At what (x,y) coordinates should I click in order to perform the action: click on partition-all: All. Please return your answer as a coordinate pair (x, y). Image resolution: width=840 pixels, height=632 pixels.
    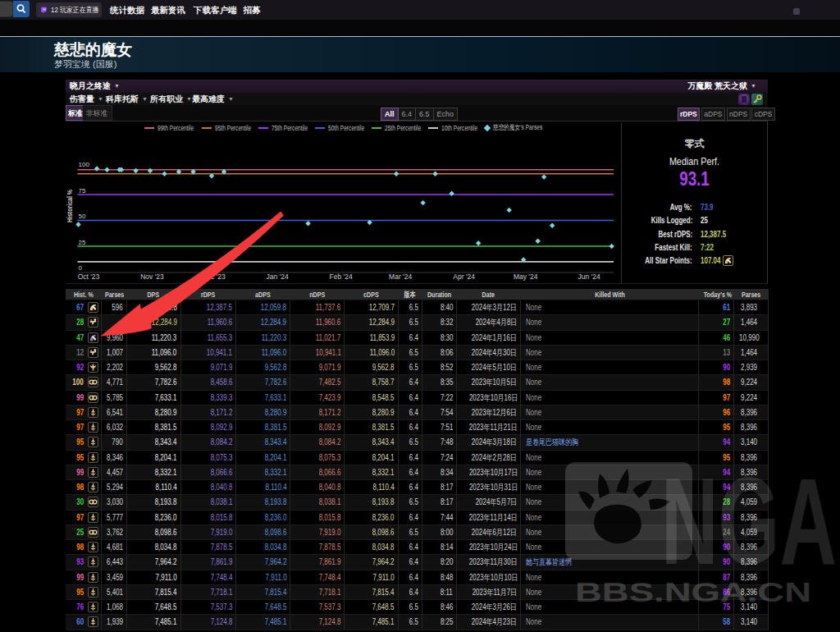
    Looking at the image, I should click on (390, 114).